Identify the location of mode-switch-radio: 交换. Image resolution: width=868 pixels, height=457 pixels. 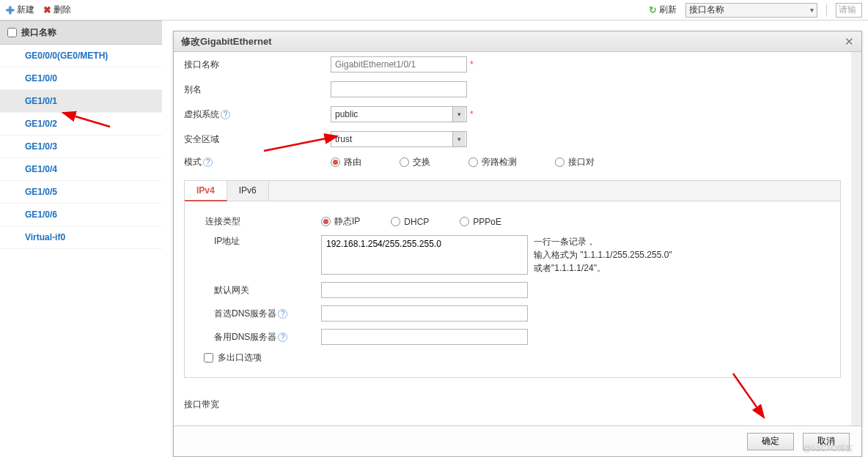
(415, 163).